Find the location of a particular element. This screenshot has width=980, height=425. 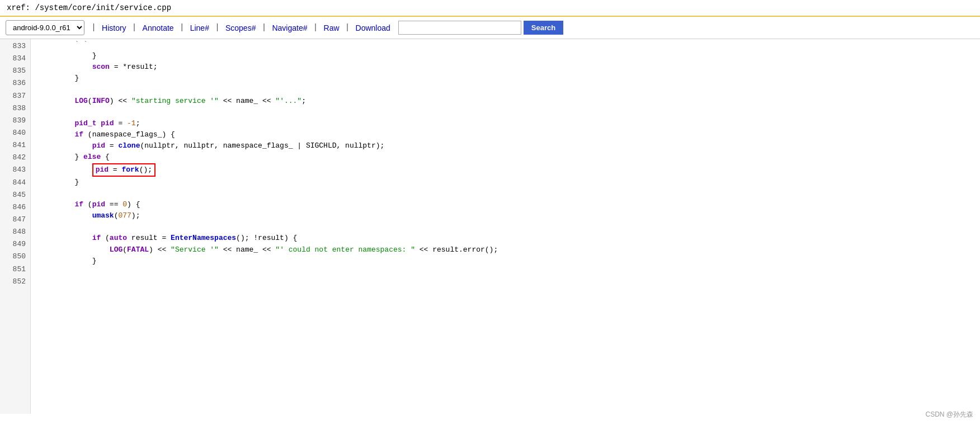

ln-836: 836 is located at coordinates (15, 83).